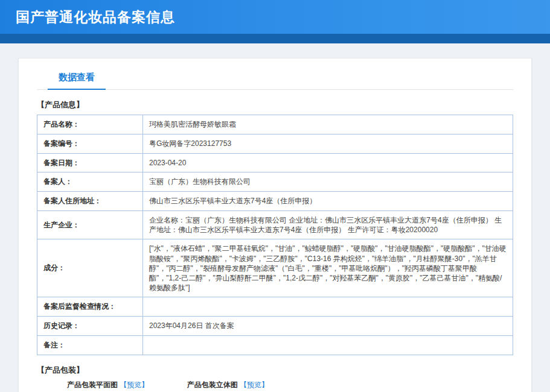  What do you see at coordinates (92, 385) in the screenshot?
I see `packaging-flat-label: 产品包装平面图` at bounding box center [92, 385].